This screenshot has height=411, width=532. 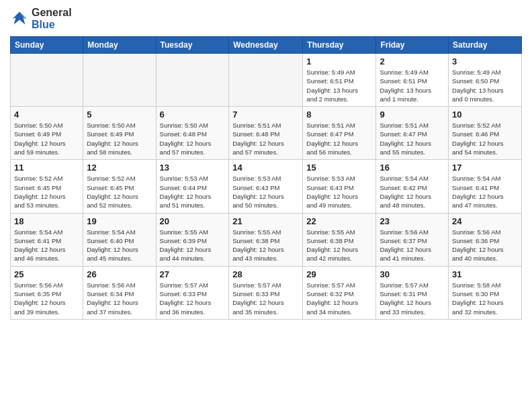 I want to click on calendar-cell: 4Sunrise: 5:50 AM Sunset: 6:49 PM Daylig…, so click(x=47, y=133).